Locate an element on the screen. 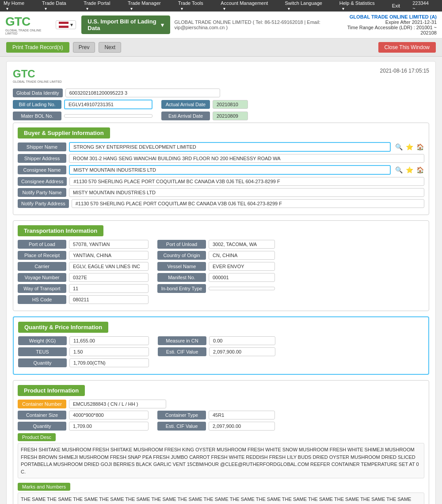 The width and height of the screenshot is (442, 504). nav-switchlanguage: Switch Language ▾ is located at coordinates (309, 6).